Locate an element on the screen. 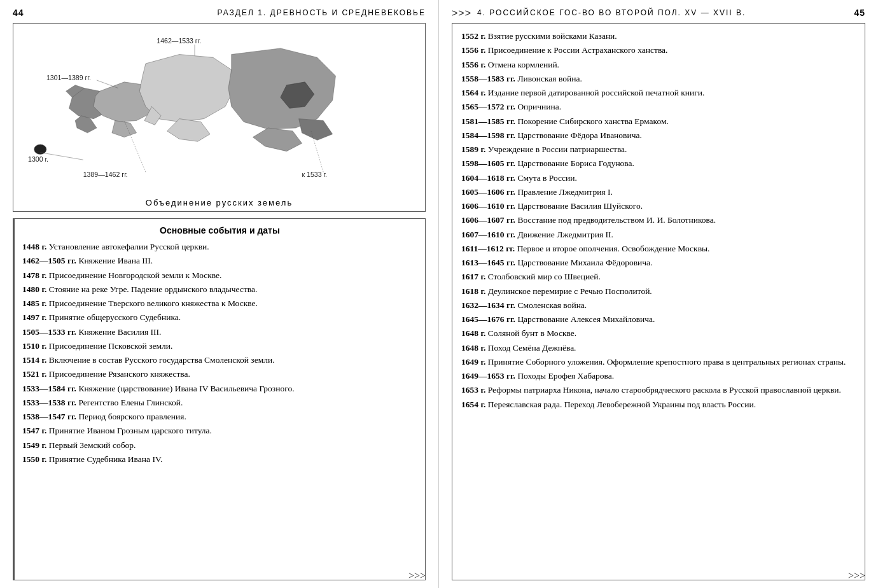 The image size is (878, 588). map-svg: 1462—1533 гг. 1301—1389 гг. 1300 г. 1389… is located at coordinates (219, 113).